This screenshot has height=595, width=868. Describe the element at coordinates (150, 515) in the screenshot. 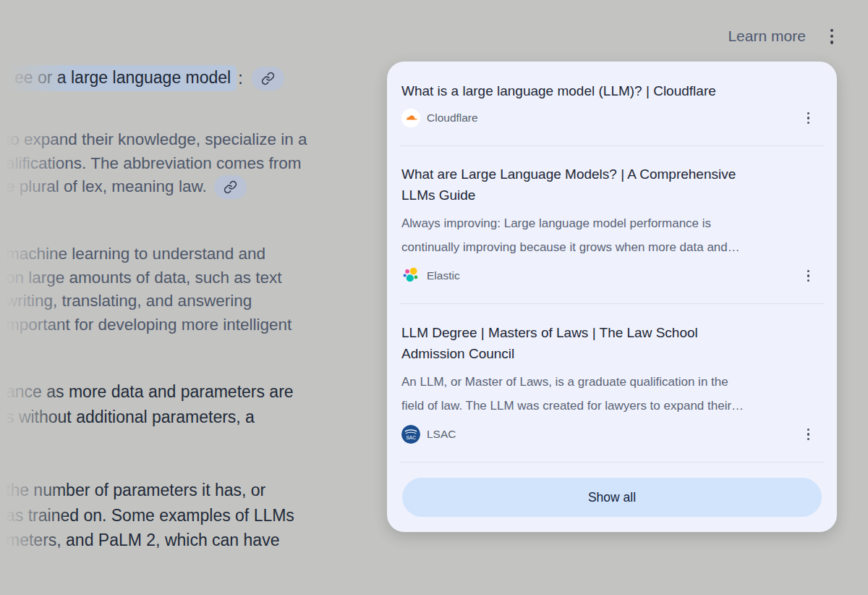

I see `page-text-line: as trained on. Some examples of LLMs` at that location.